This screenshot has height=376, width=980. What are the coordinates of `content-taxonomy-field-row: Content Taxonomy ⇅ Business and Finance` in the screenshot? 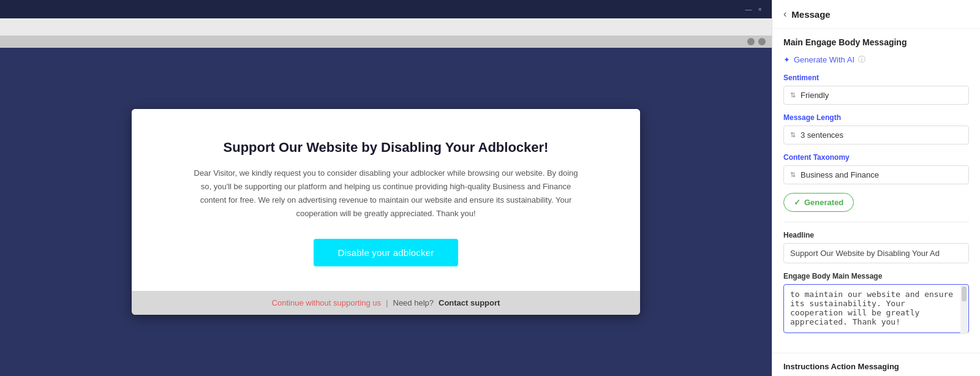 It's located at (876, 169).